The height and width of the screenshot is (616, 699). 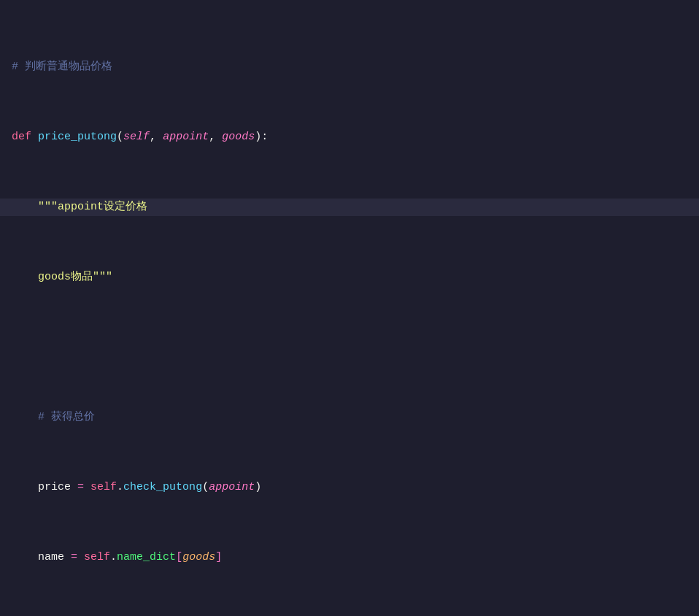 What do you see at coordinates (54, 488) in the screenshot?
I see `var-price: price` at bounding box center [54, 488].